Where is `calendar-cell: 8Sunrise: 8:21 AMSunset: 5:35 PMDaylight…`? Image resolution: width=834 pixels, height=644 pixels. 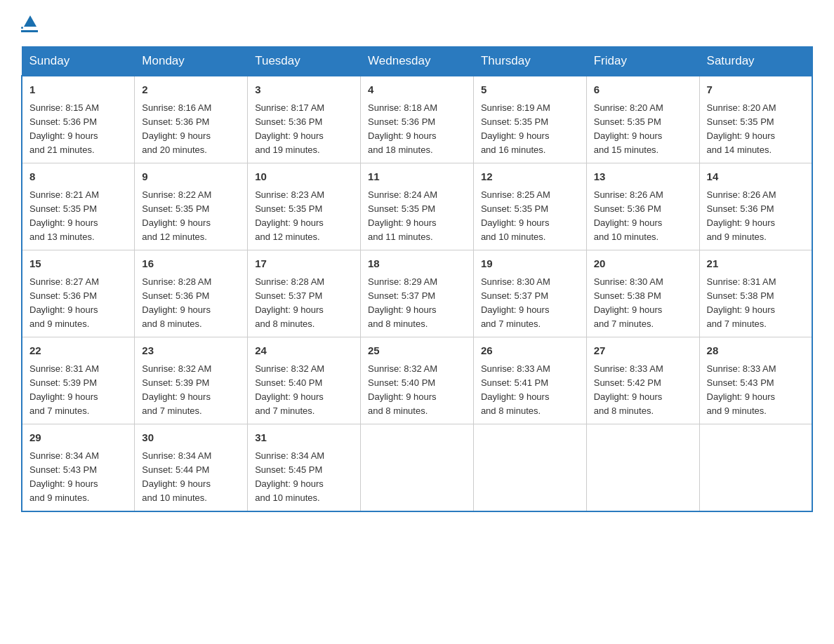 calendar-cell: 8Sunrise: 8:21 AMSunset: 5:35 PMDaylight… is located at coordinates (79, 207).